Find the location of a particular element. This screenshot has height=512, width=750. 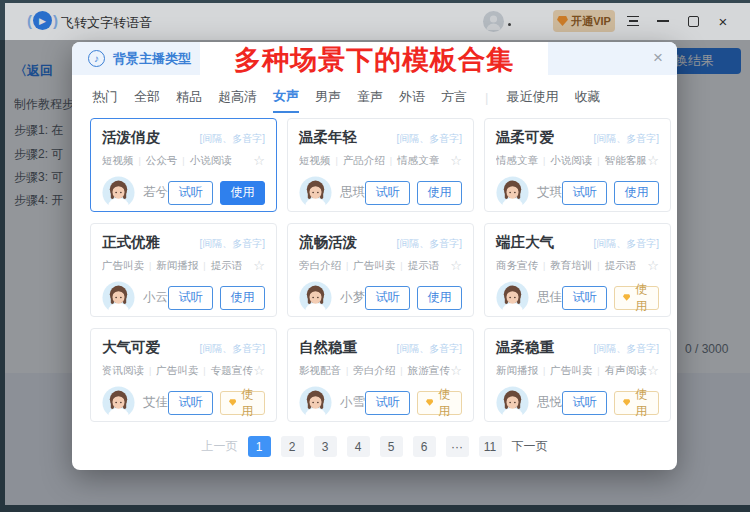

page-button-3: 3 is located at coordinates (326, 446).